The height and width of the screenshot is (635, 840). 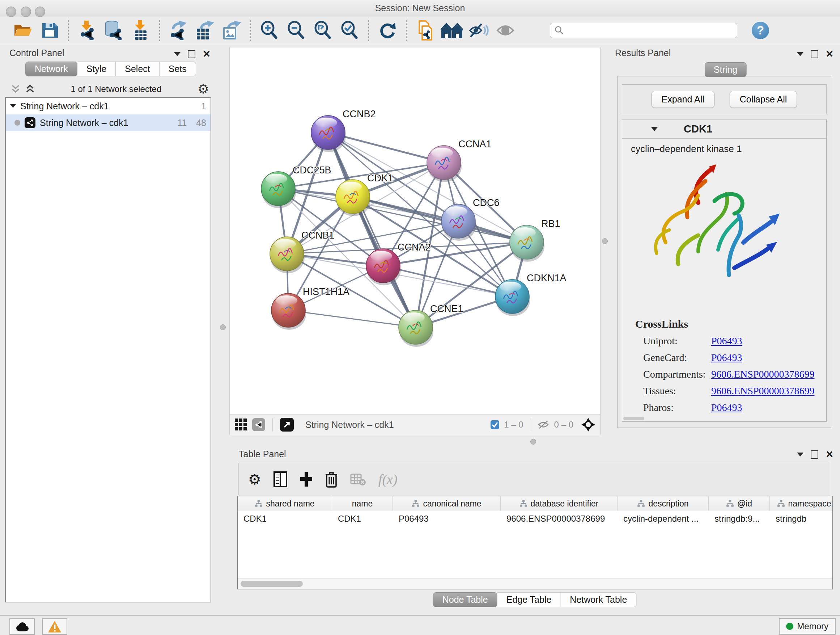 What do you see at coordinates (141, 30) in the screenshot?
I see `import-table-file-button` at bounding box center [141, 30].